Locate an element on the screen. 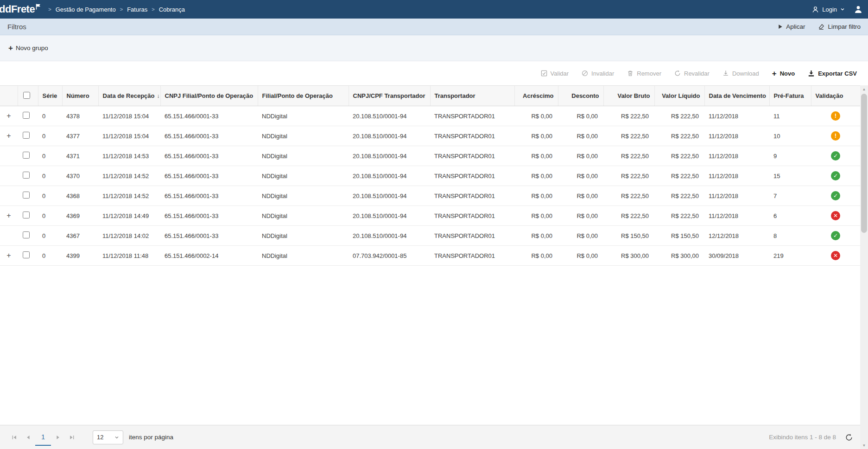 Image resolution: width=868 pixels, height=449 pixels. next-page-button is located at coordinates (58, 437).